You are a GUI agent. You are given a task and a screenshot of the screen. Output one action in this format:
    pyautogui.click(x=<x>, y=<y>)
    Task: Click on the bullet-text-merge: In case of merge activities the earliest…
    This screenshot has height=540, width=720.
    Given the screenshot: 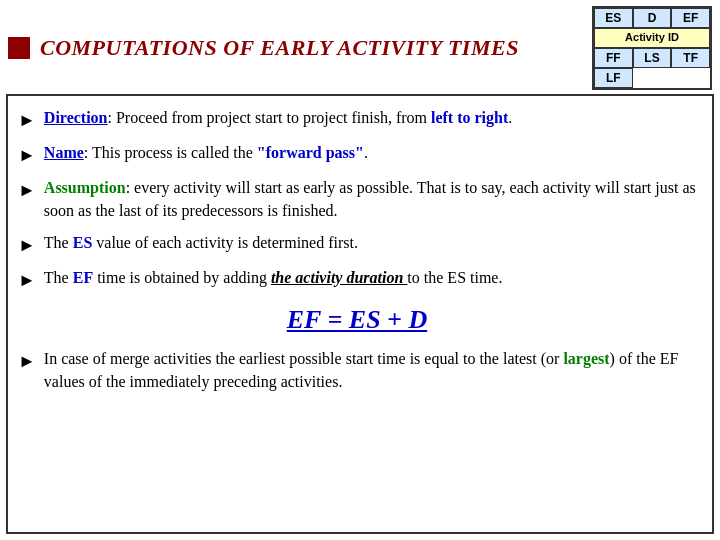 What is the action you would take?
    pyautogui.click(x=370, y=370)
    